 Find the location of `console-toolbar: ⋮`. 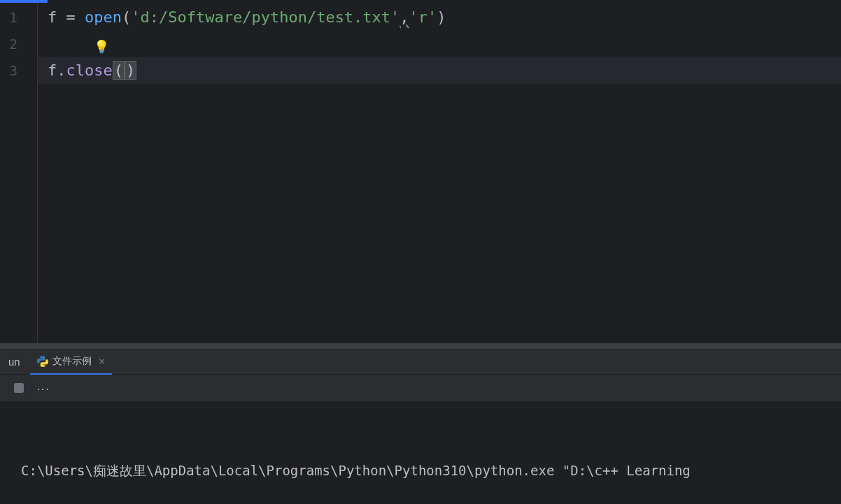

console-toolbar: ⋮ is located at coordinates (420, 388).